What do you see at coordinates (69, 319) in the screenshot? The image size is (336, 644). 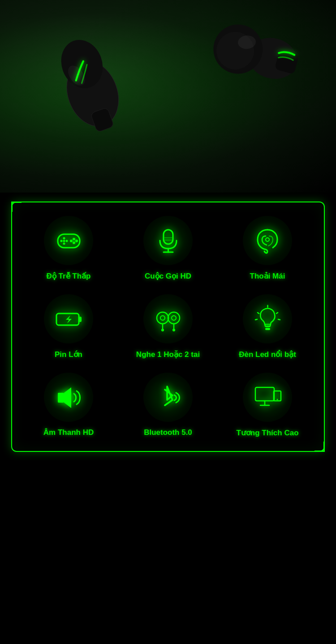 I see `battery-icon` at bounding box center [69, 319].